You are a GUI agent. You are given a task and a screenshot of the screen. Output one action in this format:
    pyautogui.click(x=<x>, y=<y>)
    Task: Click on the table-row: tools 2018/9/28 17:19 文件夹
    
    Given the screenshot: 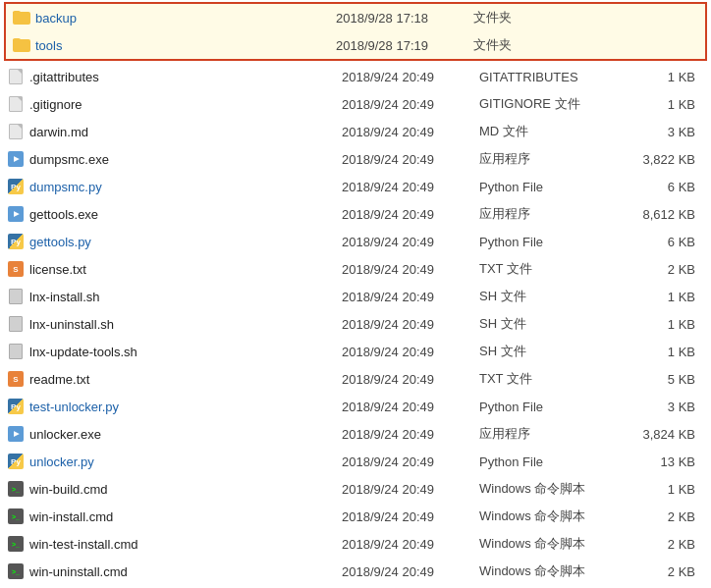 What is the action you would take?
    pyautogui.click(x=356, y=45)
    